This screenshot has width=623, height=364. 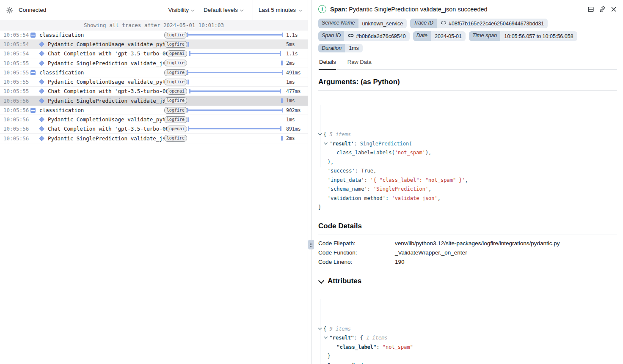 What do you see at coordinates (154, 91) in the screenshot?
I see `trace-row: 10:05:55Chat Completion with 'gpt-3.5-tu…` at bounding box center [154, 91].